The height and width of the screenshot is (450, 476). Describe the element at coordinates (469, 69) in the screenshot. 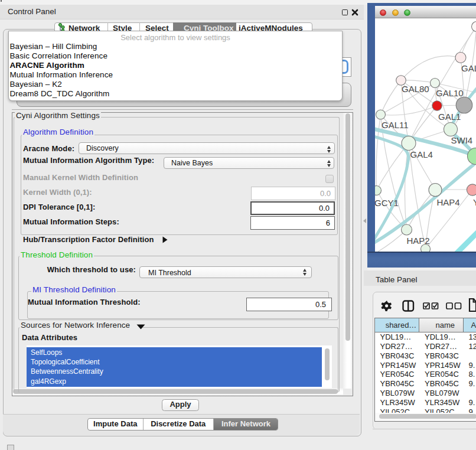

I see `svg-text: GAL7` at that location.